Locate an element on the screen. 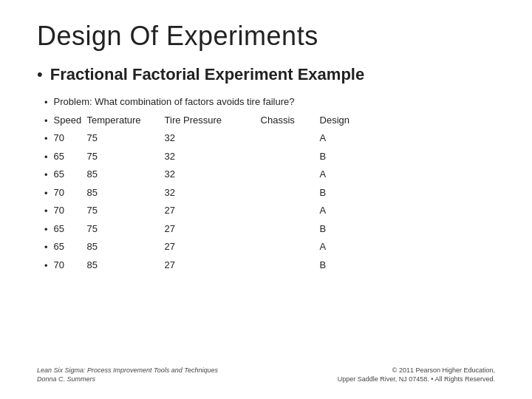 The width and height of the screenshot is (532, 399). problem-text: Problem: What combination of factors avo… is located at coordinates (174, 102).